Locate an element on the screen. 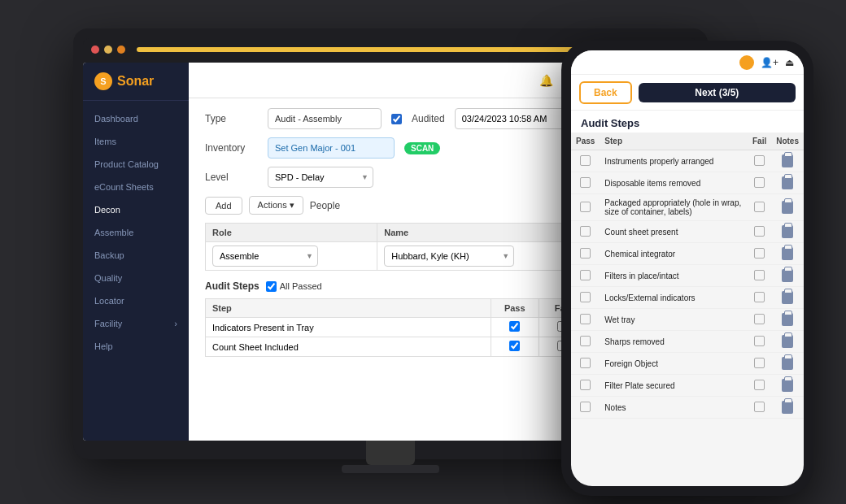  notes-col-header: Notes is located at coordinates (787, 141).